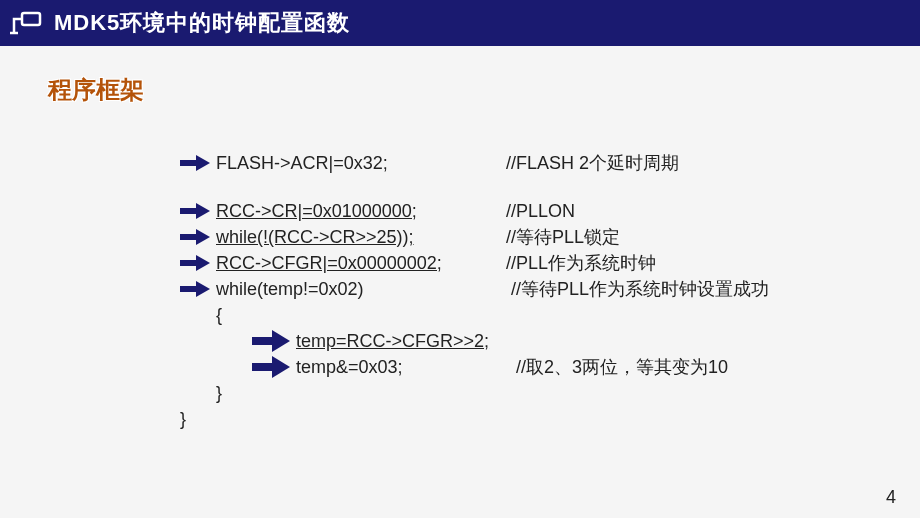  What do you see at coordinates (474, 367) in the screenshot?
I see `code-line-7: temp&=0x03; //取2、3两位，等其变为10` at bounding box center [474, 367].